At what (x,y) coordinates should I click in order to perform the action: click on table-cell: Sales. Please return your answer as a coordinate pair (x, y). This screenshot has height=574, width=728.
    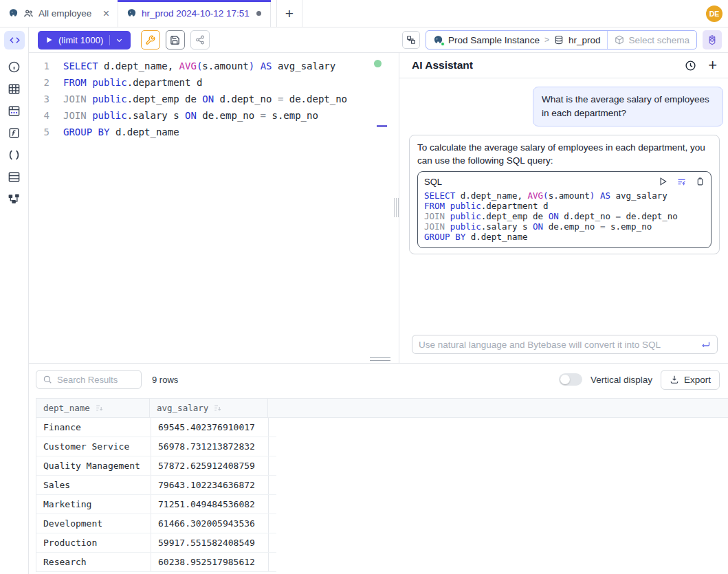
    Looking at the image, I should click on (93, 485).